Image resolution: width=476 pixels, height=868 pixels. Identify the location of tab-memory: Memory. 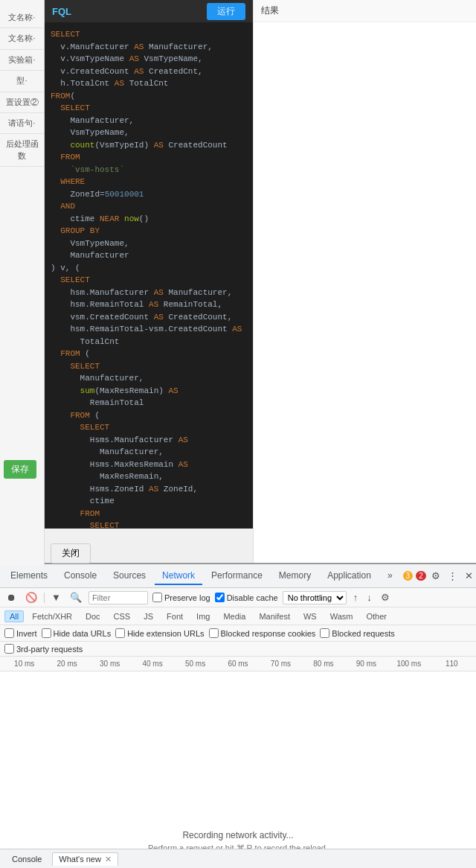
(295, 576).